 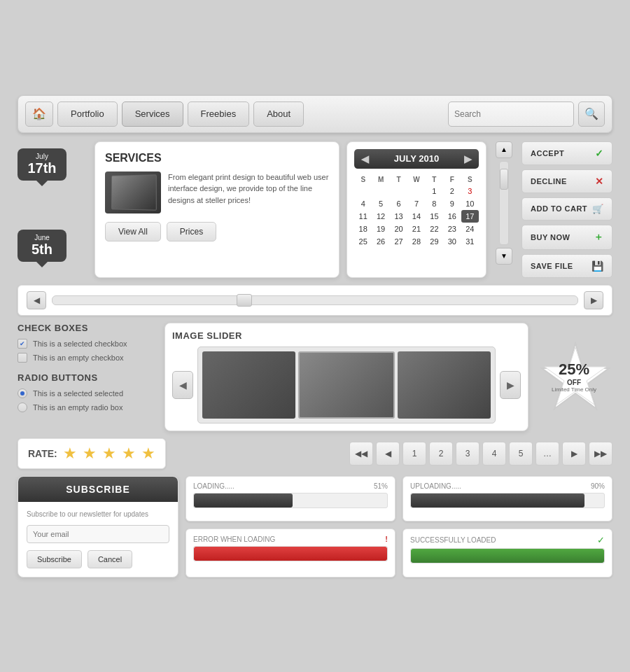 What do you see at coordinates (290, 554) in the screenshot?
I see `progress-error-fill` at bounding box center [290, 554].